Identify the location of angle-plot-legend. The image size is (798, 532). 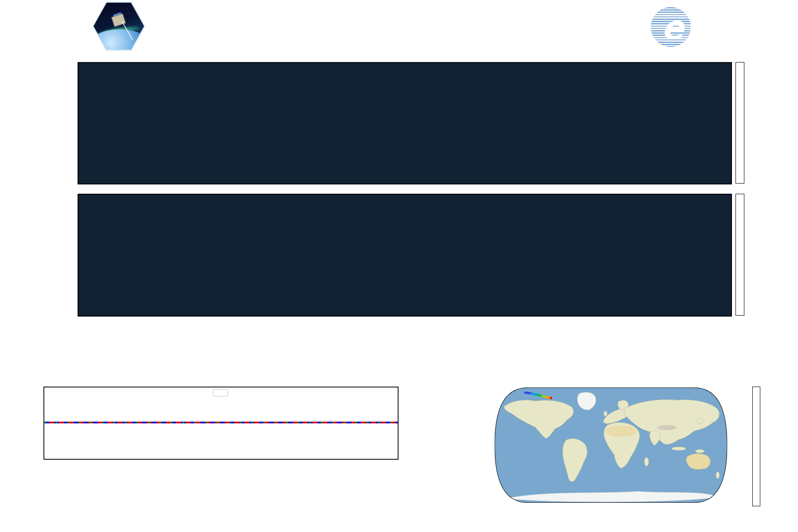
(220, 393).